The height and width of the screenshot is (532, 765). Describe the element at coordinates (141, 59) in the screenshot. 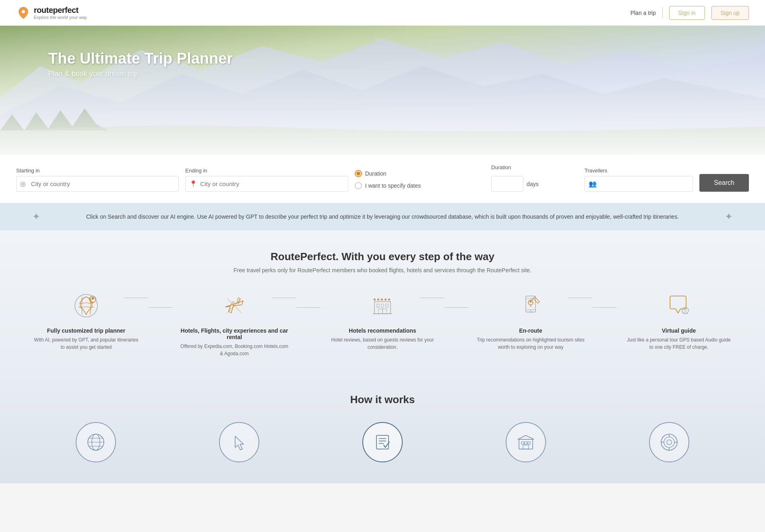

I see `hero-title: The Ultimate Trip Planner` at that location.